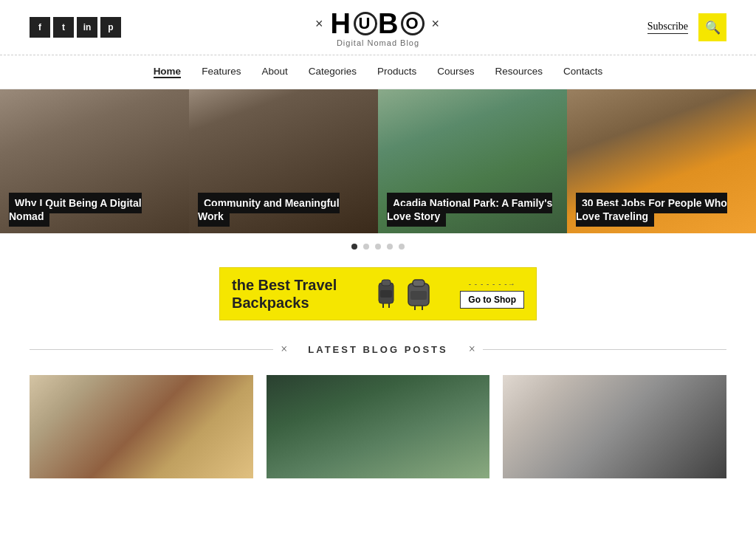 The image size is (756, 550). What do you see at coordinates (221, 72) in the screenshot?
I see `nav-item-features: Features` at bounding box center [221, 72].